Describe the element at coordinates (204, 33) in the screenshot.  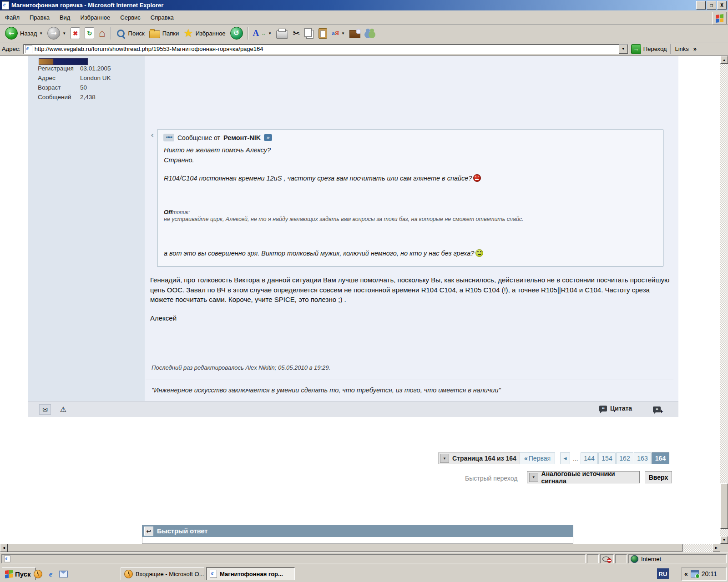
I see `favorites-button: ★ Избранное` at that location.